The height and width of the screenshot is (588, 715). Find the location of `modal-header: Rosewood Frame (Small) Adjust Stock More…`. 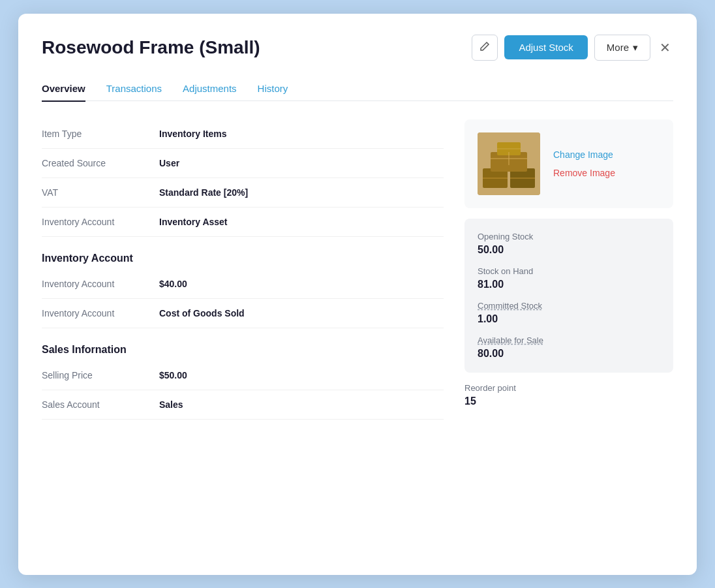

modal-header: Rosewood Frame (Small) Adjust Stock More… is located at coordinates (358, 48).